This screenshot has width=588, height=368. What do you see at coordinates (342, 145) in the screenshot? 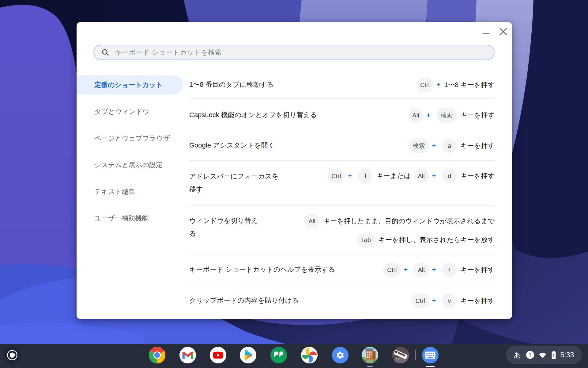
I see `shortcut-row: Google アシスタントを開く検索+aキーを押す` at bounding box center [342, 145].